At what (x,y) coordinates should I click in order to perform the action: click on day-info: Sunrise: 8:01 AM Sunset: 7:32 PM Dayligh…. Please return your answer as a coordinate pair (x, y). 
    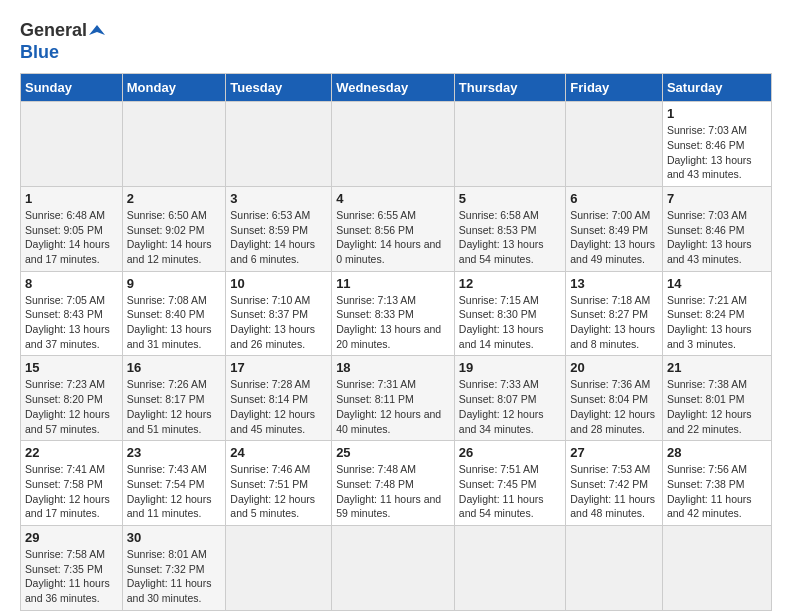
    Looking at the image, I should click on (174, 576).